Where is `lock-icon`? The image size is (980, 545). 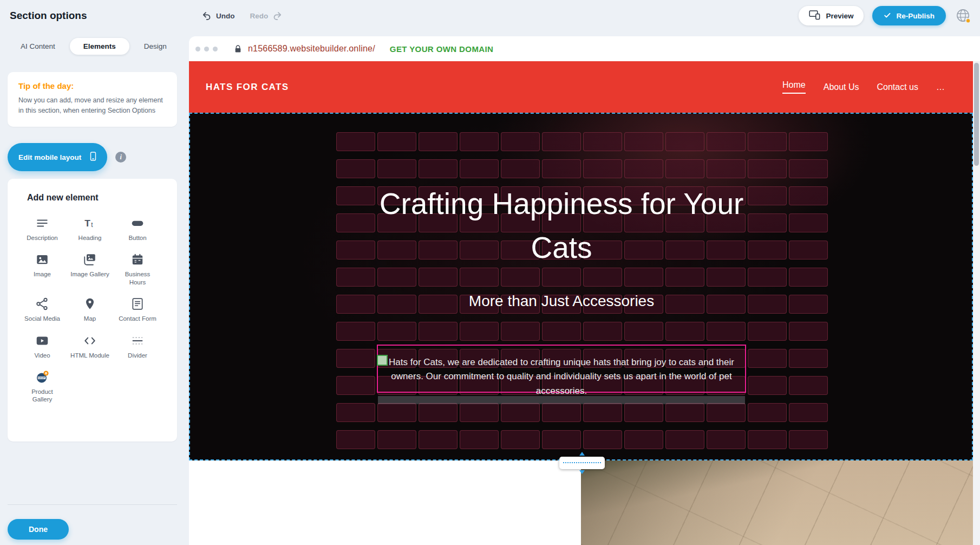 lock-icon is located at coordinates (238, 49).